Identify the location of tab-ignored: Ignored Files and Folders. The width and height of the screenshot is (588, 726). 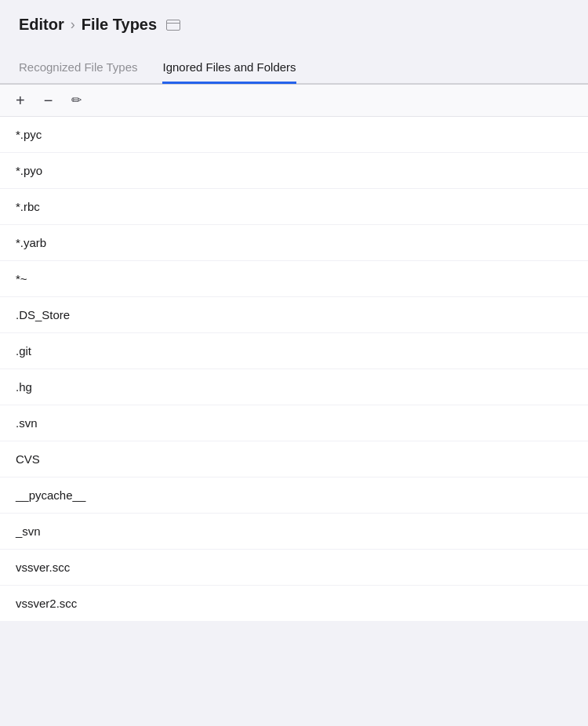
(229, 68).